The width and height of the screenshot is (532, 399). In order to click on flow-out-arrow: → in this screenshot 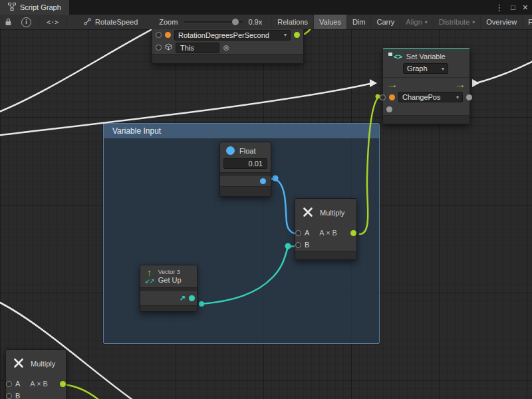, I will do `click(460, 84)`.